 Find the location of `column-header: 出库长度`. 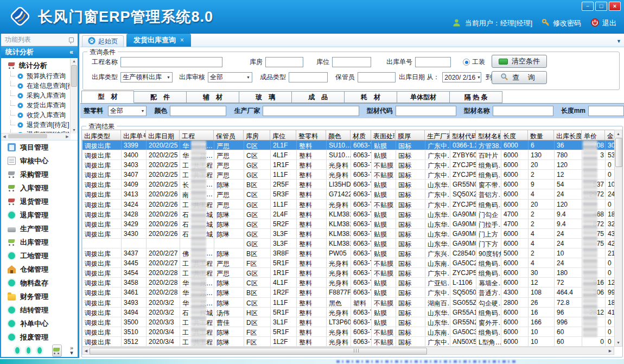

column-header: 出库长度 is located at coordinates (568, 135).